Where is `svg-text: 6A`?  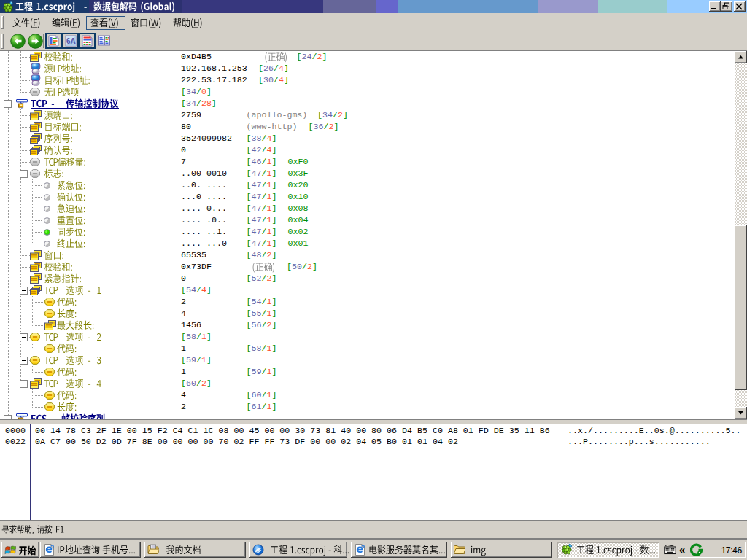
svg-text: 6A is located at coordinates (71, 41).